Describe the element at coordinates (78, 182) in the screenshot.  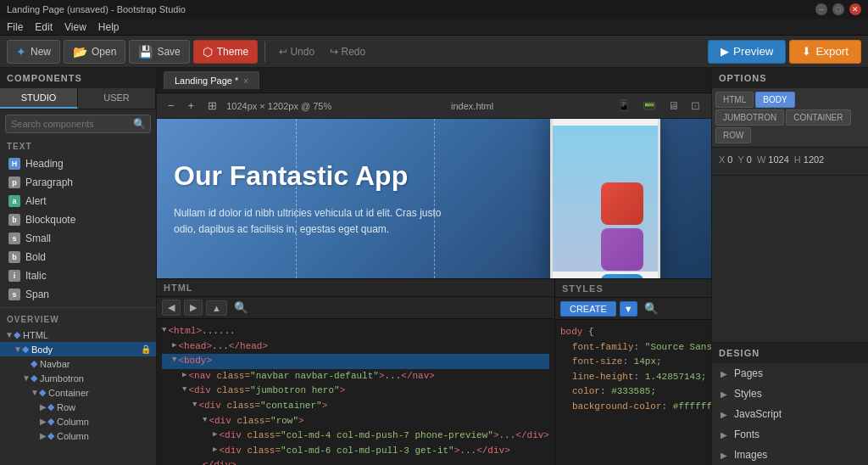
I see `component-paragraph: p Paragraph` at that location.